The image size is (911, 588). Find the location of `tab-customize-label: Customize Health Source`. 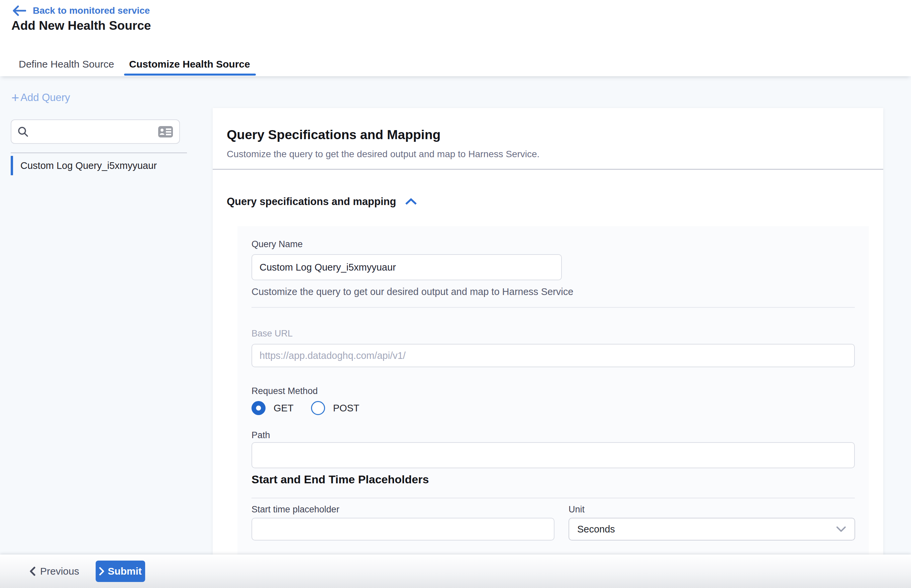

tab-customize-label: Customize Health Source is located at coordinates (189, 64).